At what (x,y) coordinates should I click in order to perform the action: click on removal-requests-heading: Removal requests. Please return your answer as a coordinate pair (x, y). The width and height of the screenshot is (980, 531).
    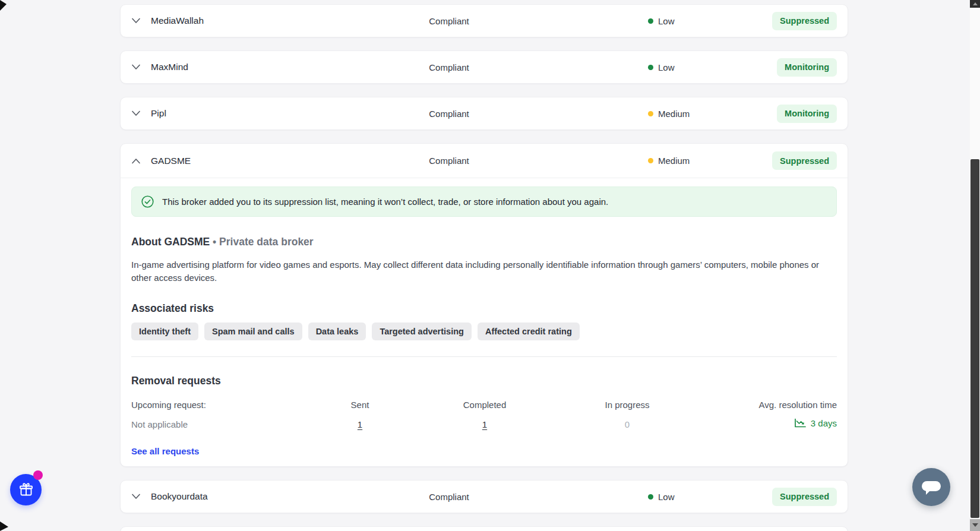
    Looking at the image, I should click on (484, 381).